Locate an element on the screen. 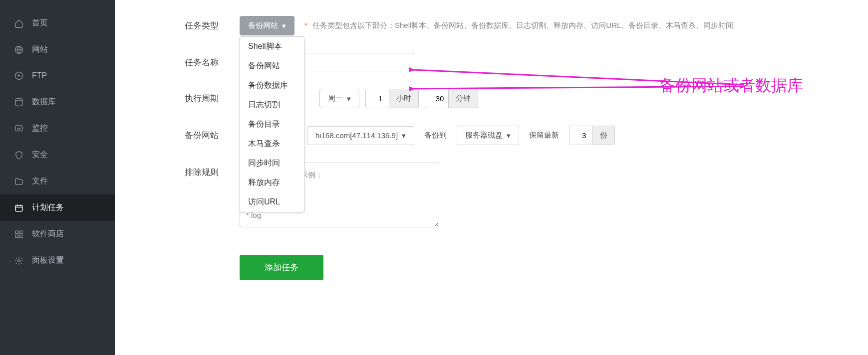 Image resolution: width=868 pixels, height=355 pixels. sidebar-item-label: 监控 is located at coordinates (40, 129).